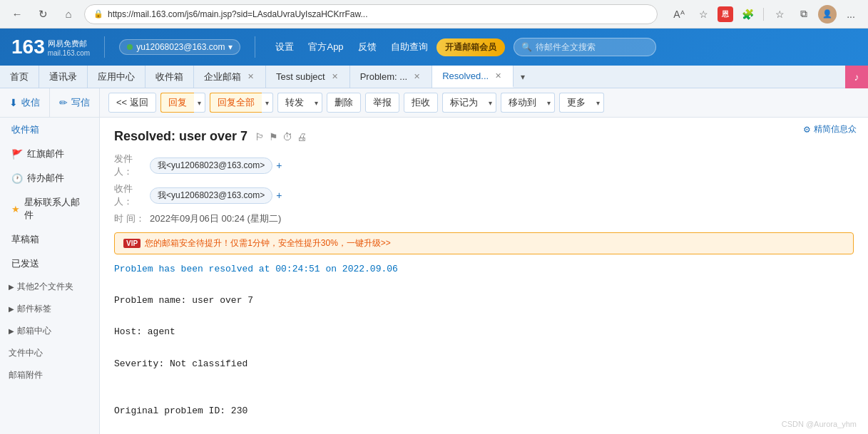 This screenshot has height=434, width=868. I want to click on sidebar-item-flag: 🚩 红旗邮件, so click(50, 154).